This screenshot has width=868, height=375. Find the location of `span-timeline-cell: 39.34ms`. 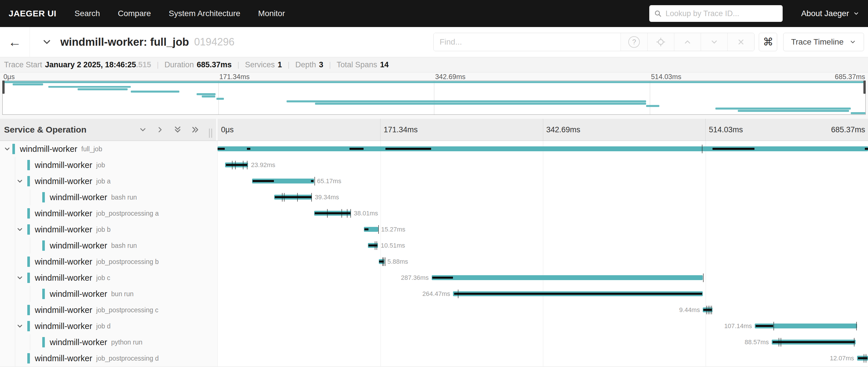

span-timeline-cell: 39.34ms is located at coordinates (543, 197).